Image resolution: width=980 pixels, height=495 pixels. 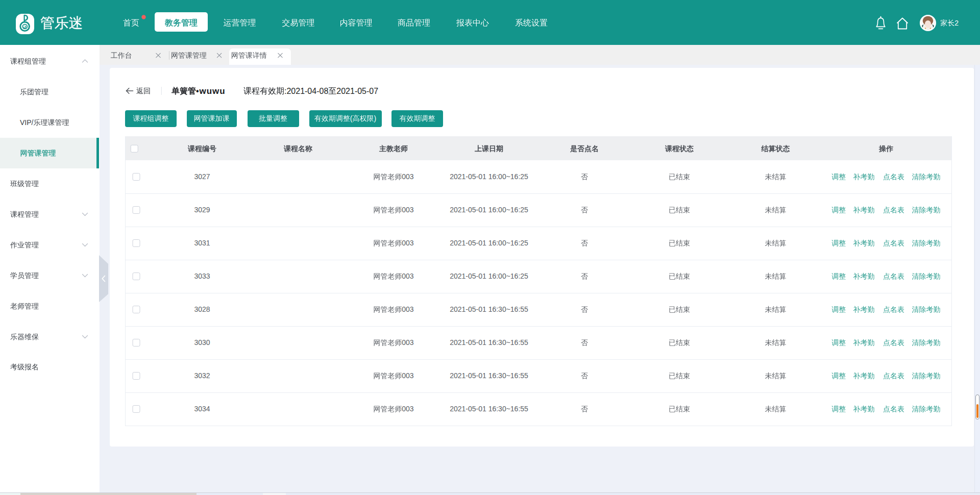 What do you see at coordinates (202, 409) in the screenshot?
I see `svg-text: 3034` at bounding box center [202, 409].